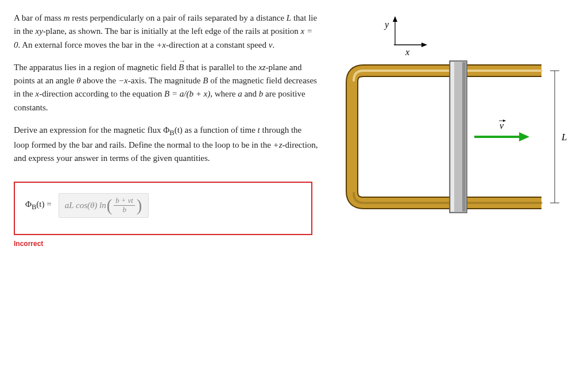 The height and width of the screenshot is (365, 588). What do you see at coordinates (502, 125) in the screenshot?
I see `velocity-label: v` at bounding box center [502, 125].